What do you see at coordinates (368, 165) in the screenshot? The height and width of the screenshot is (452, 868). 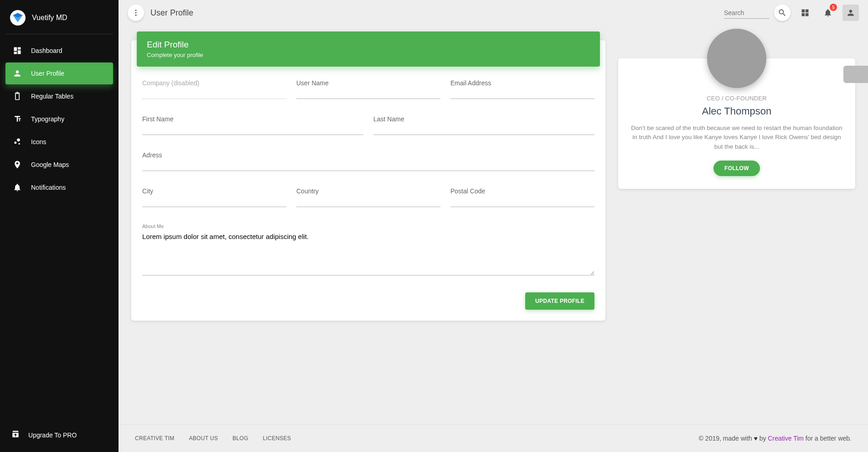 I see `input-address` at bounding box center [368, 165].